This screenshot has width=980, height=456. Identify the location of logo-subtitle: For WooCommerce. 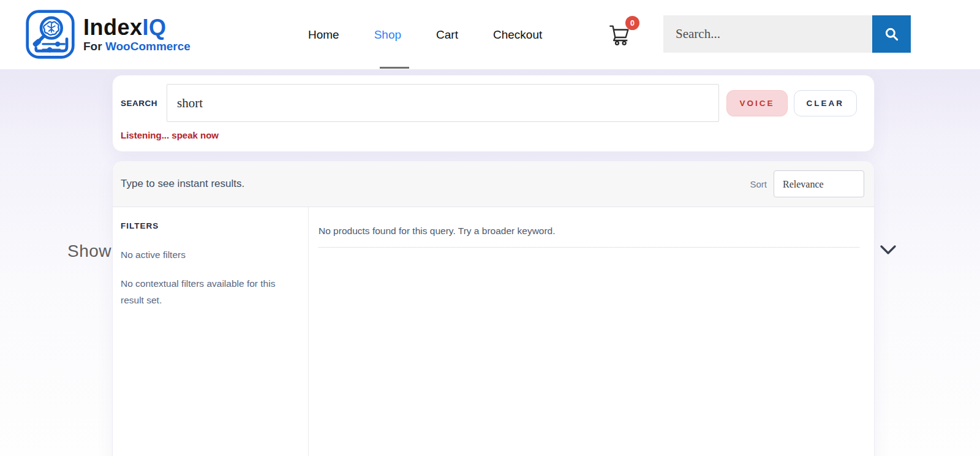
(137, 47).